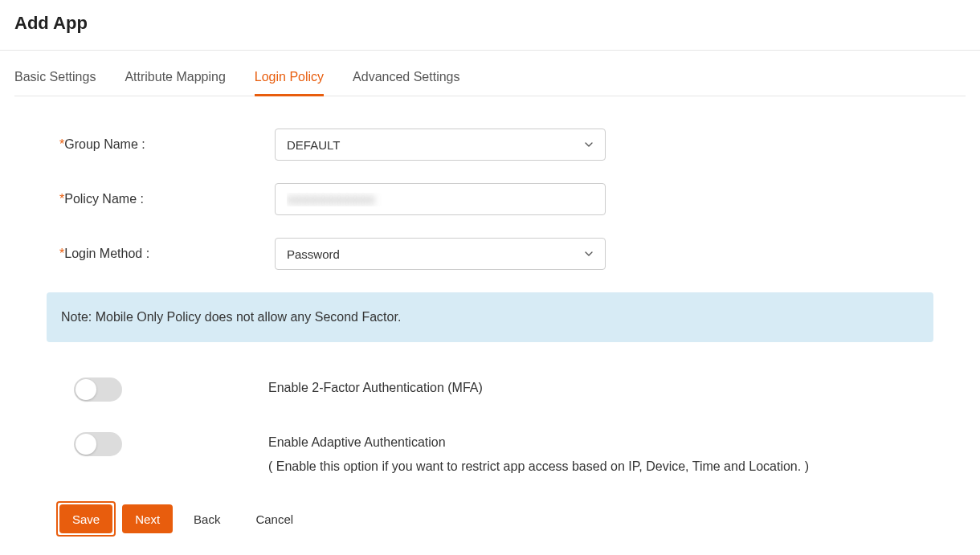  Describe the element at coordinates (602, 388) in the screenshot. I see `mfa-label: Enable 2-Factor Authentication (MFA)` at that location.